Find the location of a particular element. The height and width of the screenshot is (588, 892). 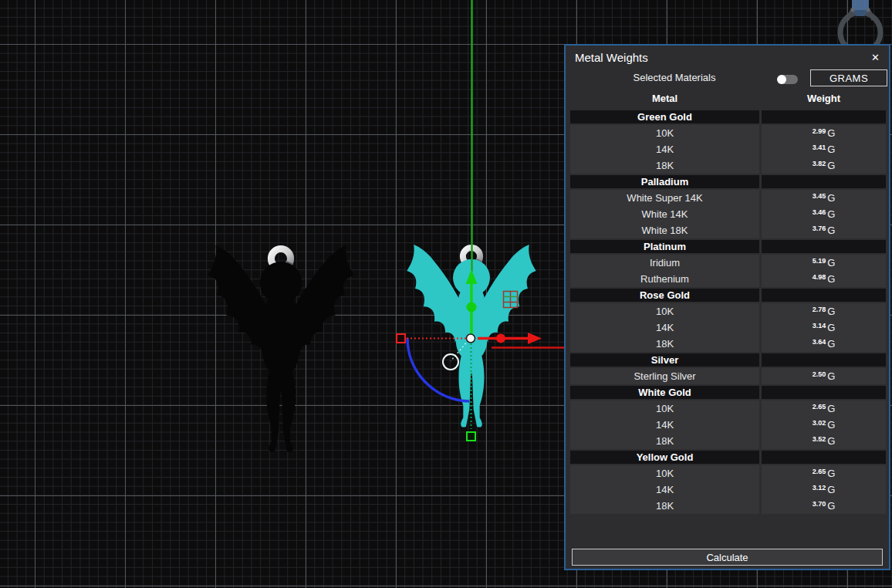

weight-value: 2.78G is located at coordinates (824, 312).